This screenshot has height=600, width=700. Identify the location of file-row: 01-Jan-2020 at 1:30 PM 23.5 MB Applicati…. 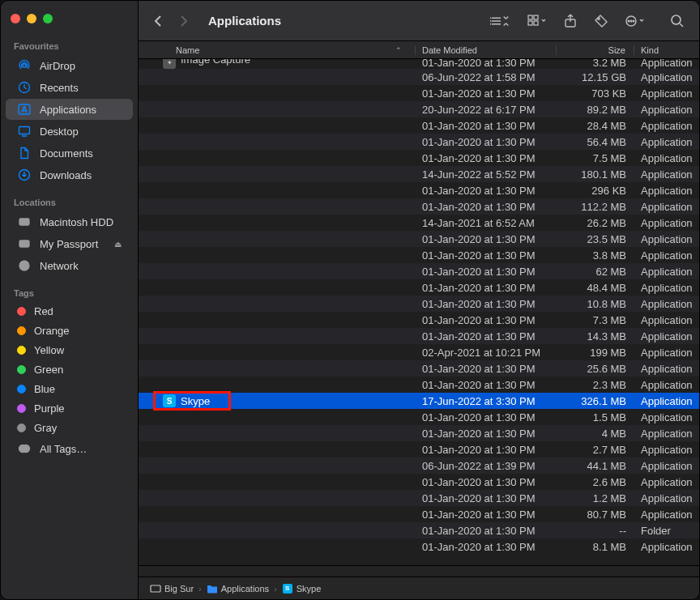
(419, 239).